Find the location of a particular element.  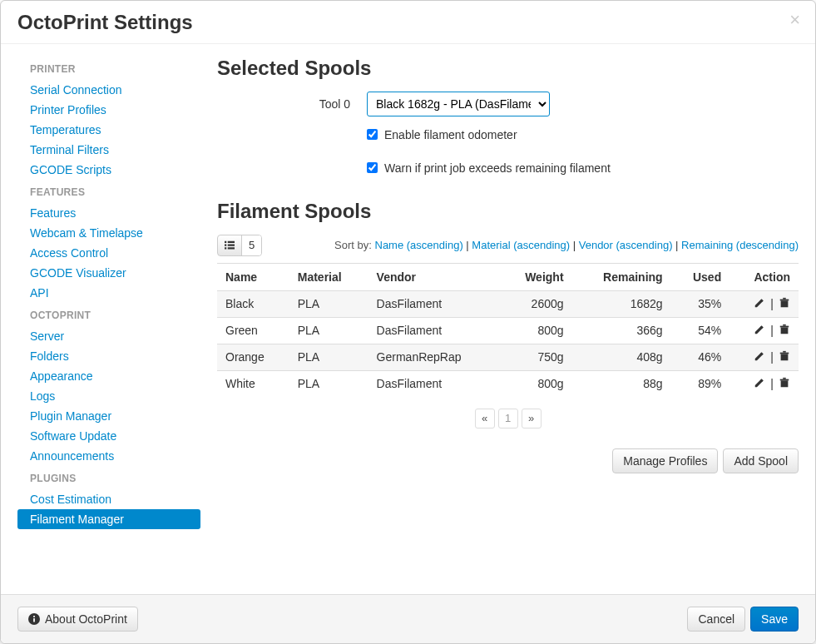

spools-table: NameMaterialVendorWeightRemainingUsedAct… is located at coordinates (507, 329).